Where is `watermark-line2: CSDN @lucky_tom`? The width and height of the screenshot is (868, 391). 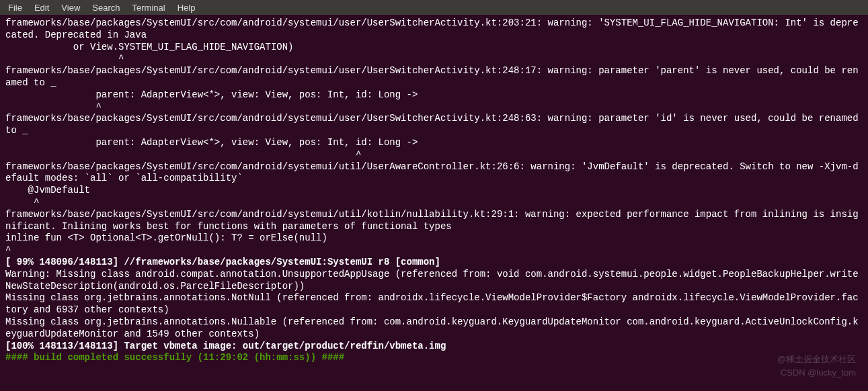 watermark-line2: CSDN @lucky_tom is located at coordinates (816, 373).